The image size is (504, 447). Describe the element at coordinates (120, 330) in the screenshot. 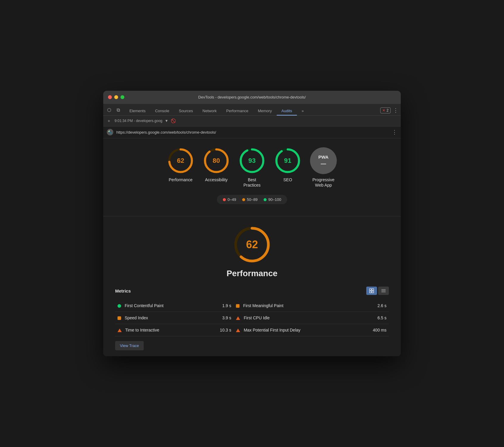

I see `metric-tti-icon` at that location.